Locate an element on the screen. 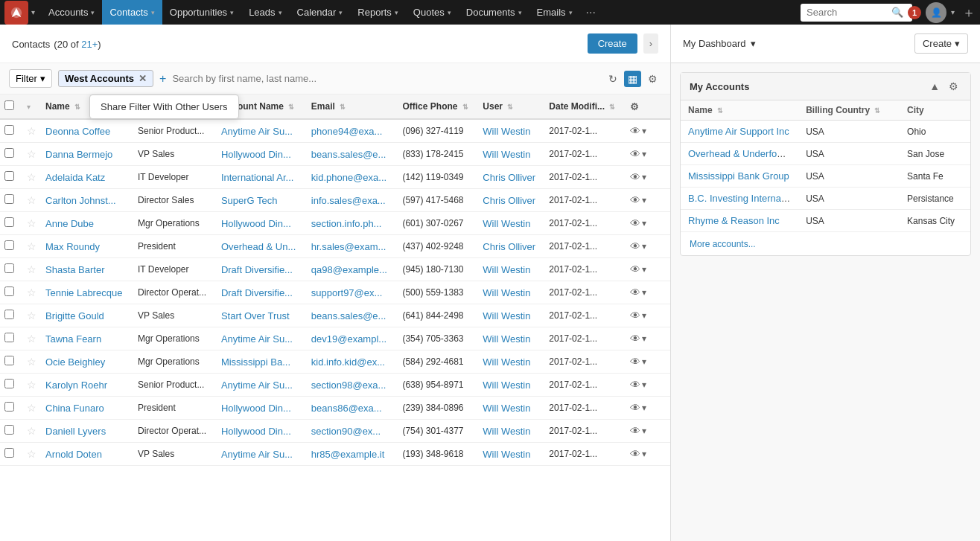  accounts-billing-header: Billing Country ⇅ is located at coordinates (849, 110).